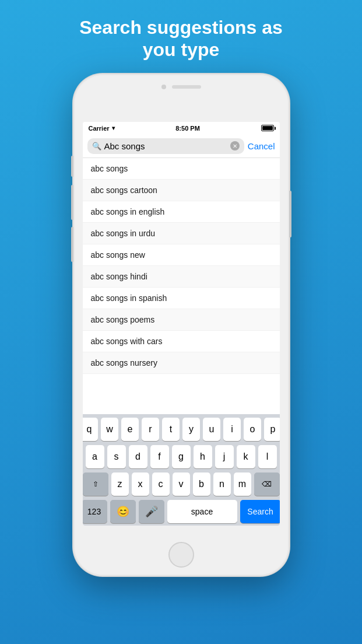 Image resolution: width=362 pixels, height=644 pixels. What do you see at coordinates (191, 429) in the screenshot?
I see `key-y: y` at bounding box center [191, 429].